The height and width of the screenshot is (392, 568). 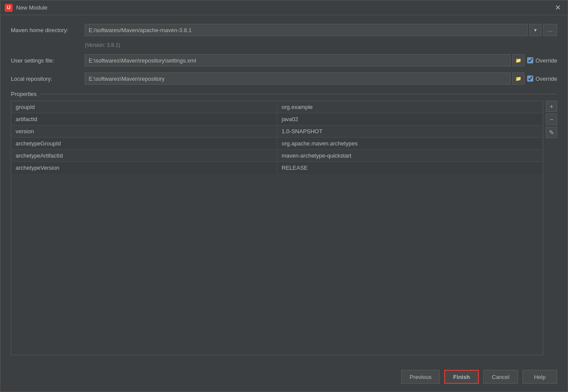 I want to click on app-icon: IJ, so click(x=9, y=8).